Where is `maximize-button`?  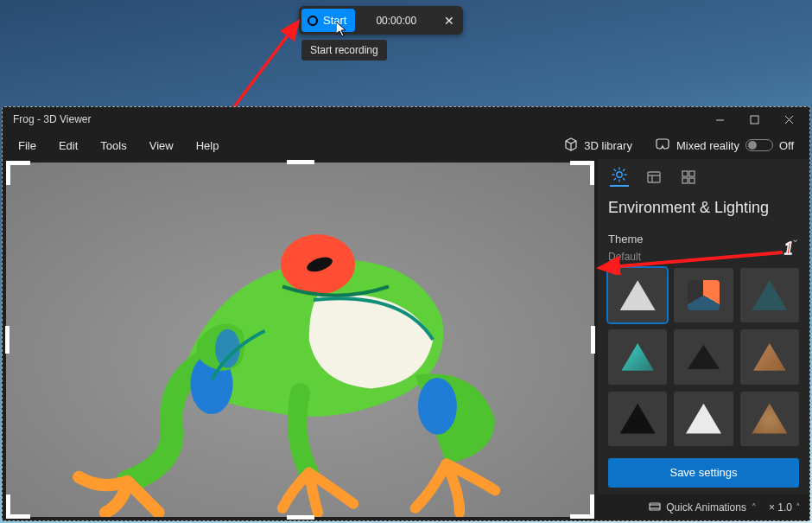 maximize-button is located at coordinates (754, 119).